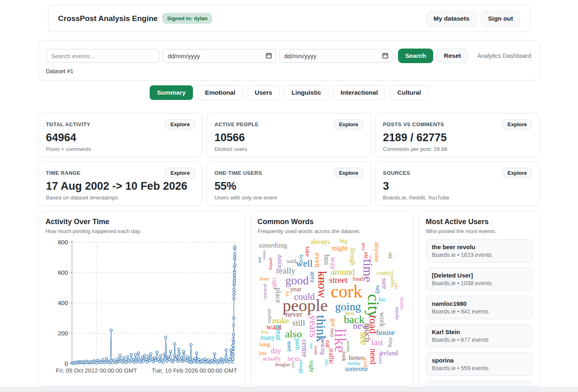  What do you see at coordinates (416, 56) in the screenshot?
I see `search-button: Search` at bounding box center [416, 56].